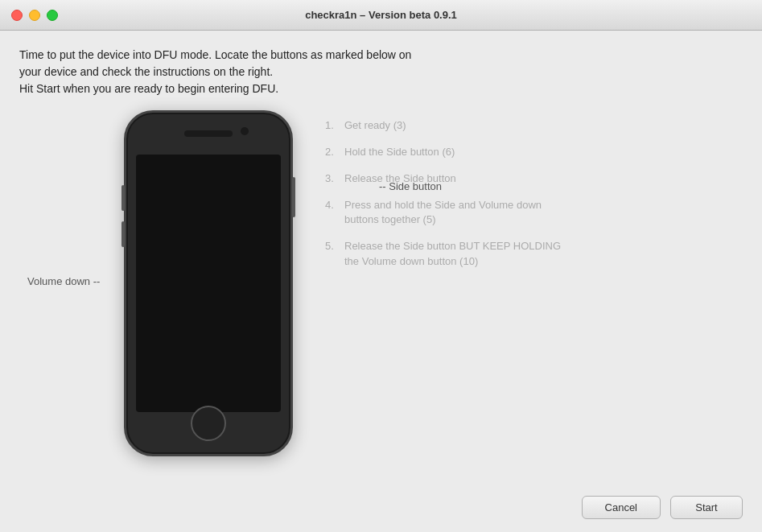 The height and width of the screenshot is (532, 762). What do you see at coordinates (410, 187) in the screenshot?
I see `side-button-label: -- Side button` at bounding box center [410, 187].